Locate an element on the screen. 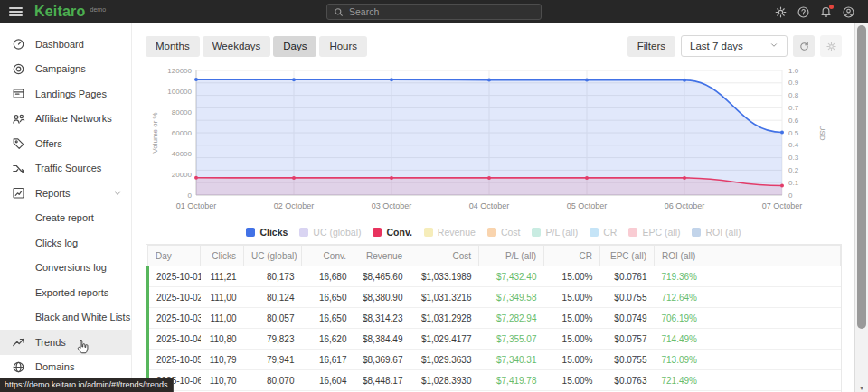 Image resolution: width=868 pixels, height=392 pixels. cell-cost: $1,028.3930 is located at coordinates (445, 381).